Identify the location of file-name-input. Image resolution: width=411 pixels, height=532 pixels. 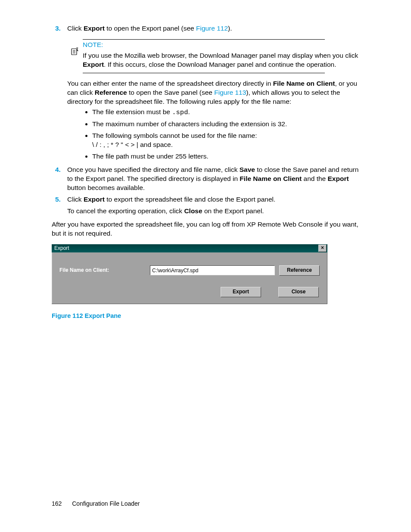
(212, 271).